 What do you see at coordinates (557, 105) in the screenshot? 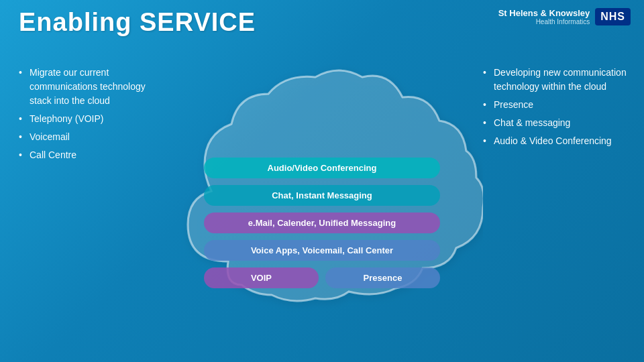
I see `list-item: Presence` at bounding box center [557, 105].